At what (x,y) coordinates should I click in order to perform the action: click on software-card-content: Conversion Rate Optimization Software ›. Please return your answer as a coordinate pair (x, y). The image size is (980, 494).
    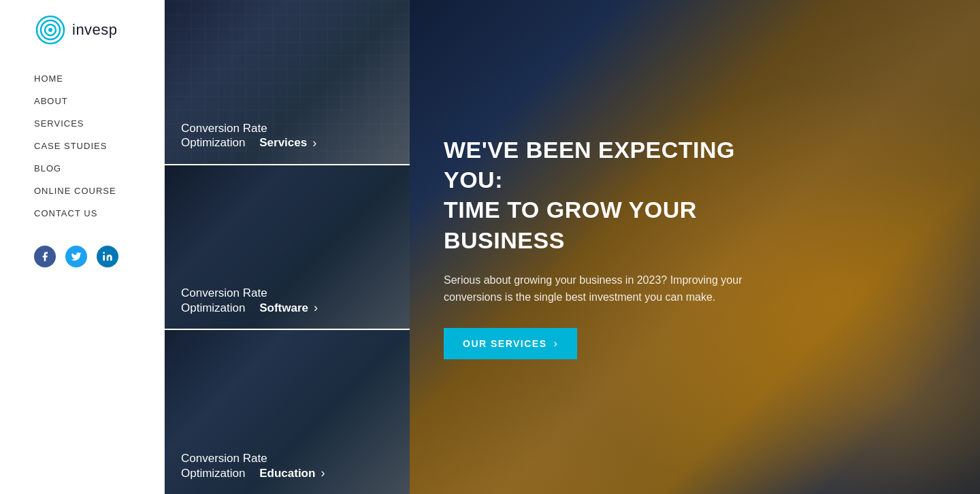
    Looking at the image, I should click on (287, 248).